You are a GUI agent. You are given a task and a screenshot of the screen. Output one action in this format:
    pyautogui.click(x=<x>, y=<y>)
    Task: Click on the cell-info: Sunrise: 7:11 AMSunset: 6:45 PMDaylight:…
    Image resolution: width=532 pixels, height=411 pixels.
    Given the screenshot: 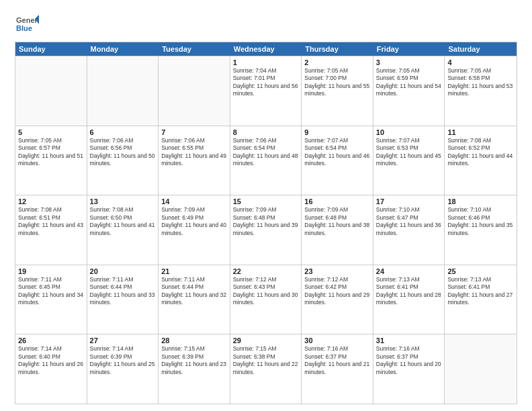 What is the action you would take?
    pyautogui.click(x=51, y=291)
    